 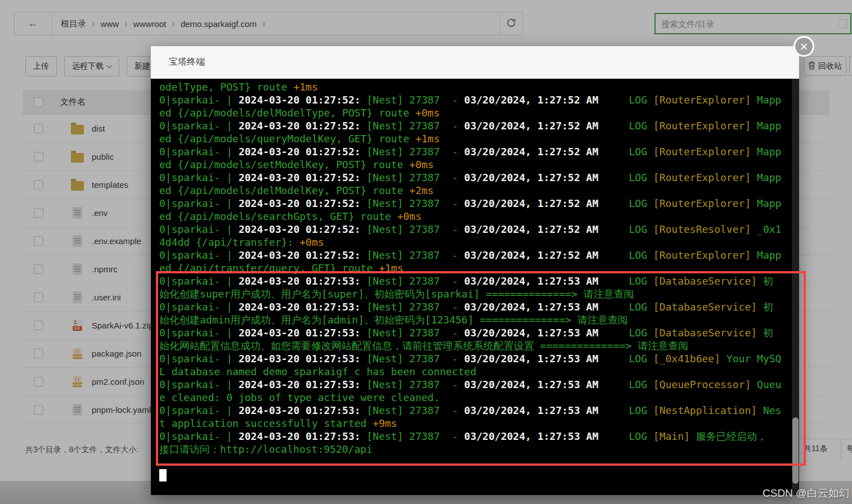 What do you see at coordinates (675, 436) in the screenshot?
I see `terminal-text: [Main]` at bounding box center [675, 436].